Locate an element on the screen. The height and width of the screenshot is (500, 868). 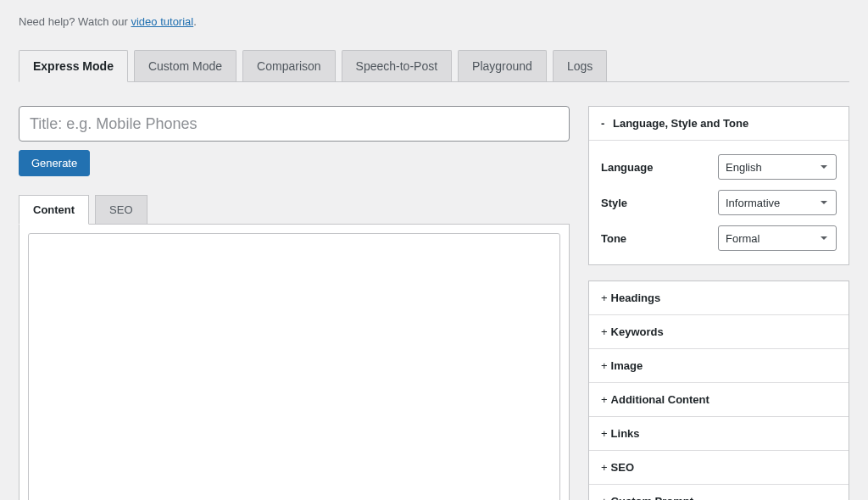
help-suffix: . is located at coordinates (195, 22).